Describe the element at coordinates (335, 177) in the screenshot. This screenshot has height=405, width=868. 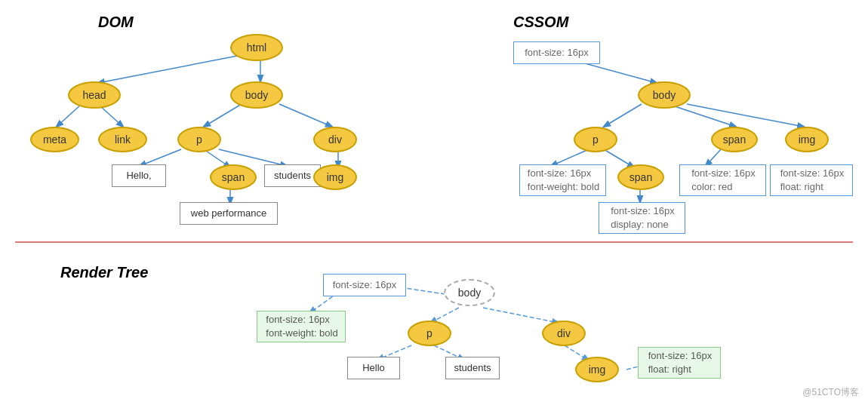
I see `dom-img-node: img` at that location.